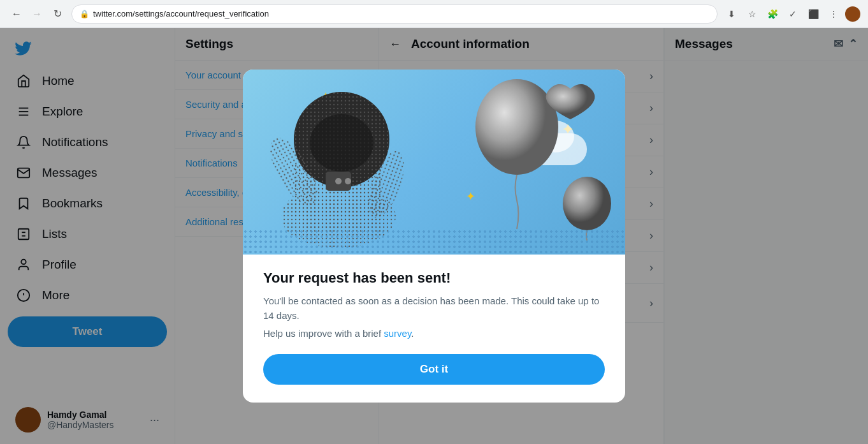 This screenshot has height=444, width=868. What do you see at coordinates (434, 369) in the screenshot?
I see `got-it-button: Got it` at bounding box center [434, 369].